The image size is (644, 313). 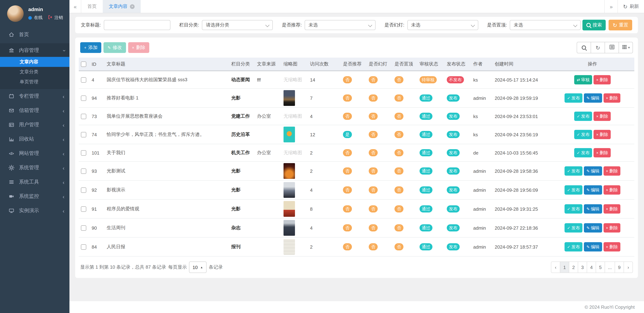 What do you see at coordinates (442, 25) in the screenshot?
I see `filter-slide-select: 未选` at bounding box center [442, 25].